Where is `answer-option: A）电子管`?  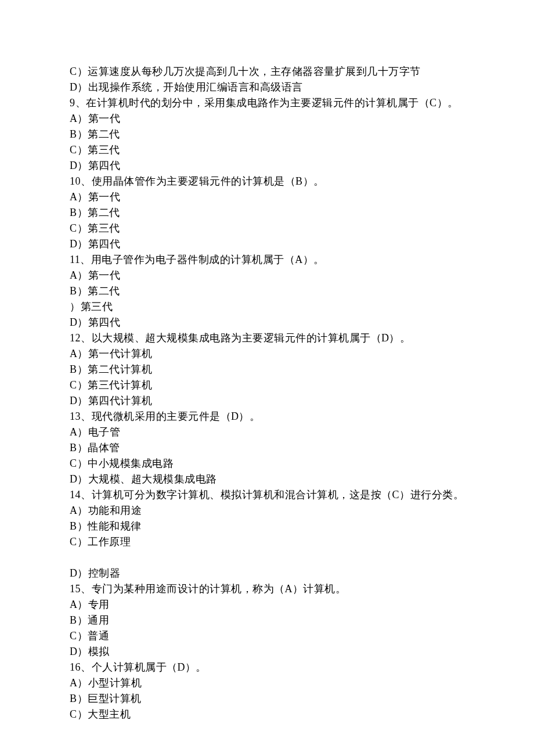 answer-option: A）电子管 is located at coordinates (267, 432).